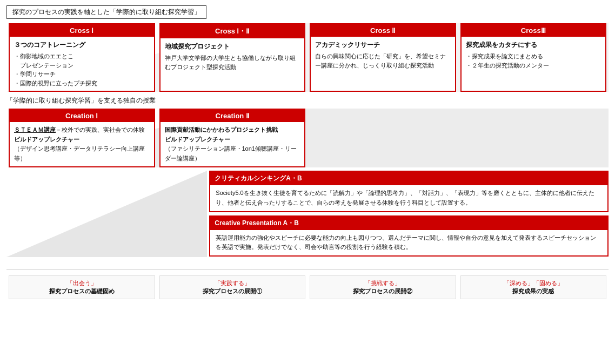  I want to click on cross-1-body: ３つのコアトレーニング ・御影地域のエエとこ プレゼンテーション ・学問リサーチ…, so click(82, 64).